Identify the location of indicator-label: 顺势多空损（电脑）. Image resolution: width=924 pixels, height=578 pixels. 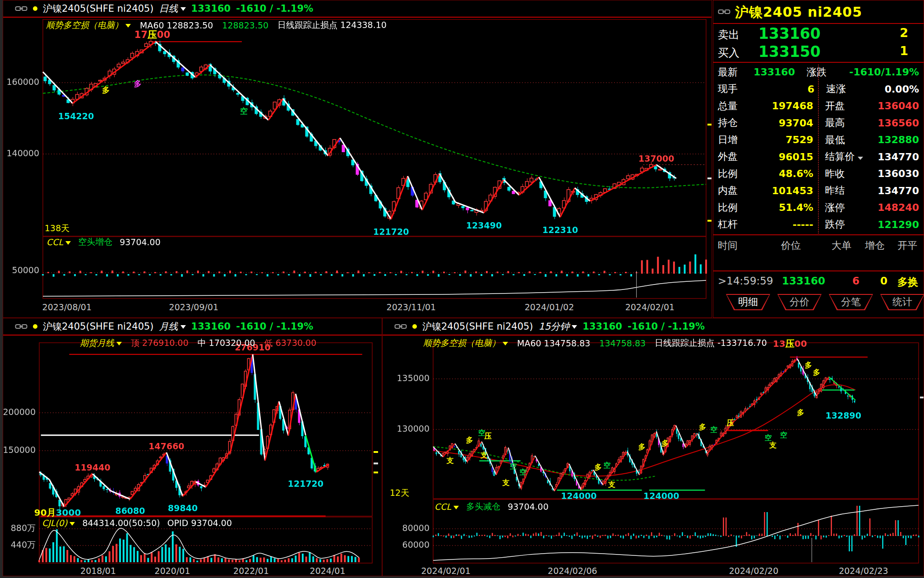
(85, 25).